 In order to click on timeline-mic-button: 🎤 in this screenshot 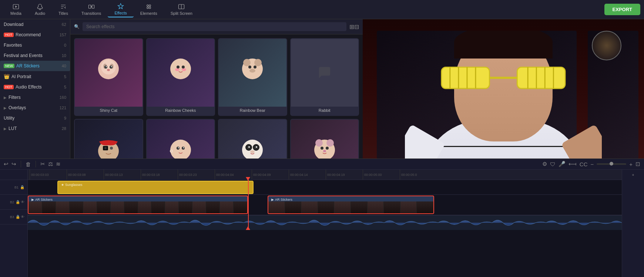, I will do `click(562, 164)`.